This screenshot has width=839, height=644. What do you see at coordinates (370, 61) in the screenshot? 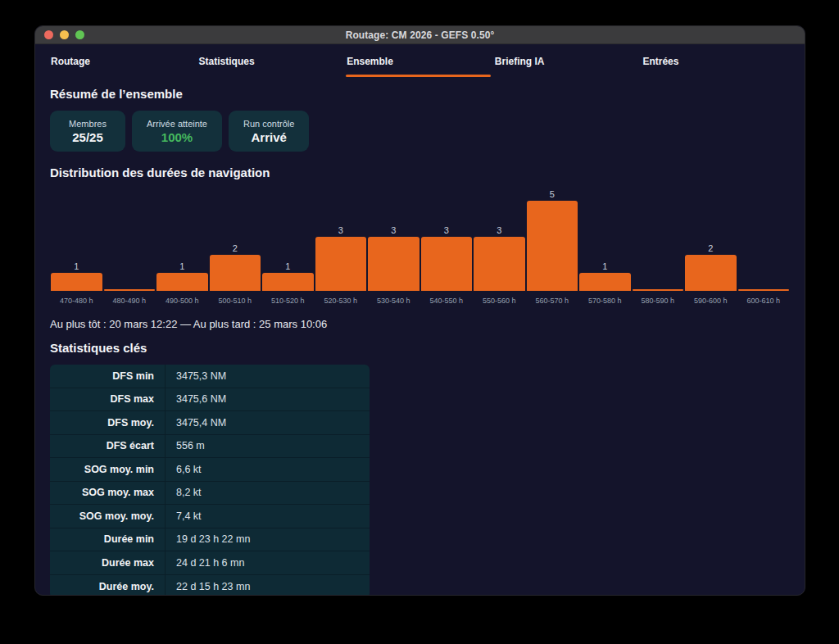
I see `tab-label: Ensemble` at bounding box center [370, 61].